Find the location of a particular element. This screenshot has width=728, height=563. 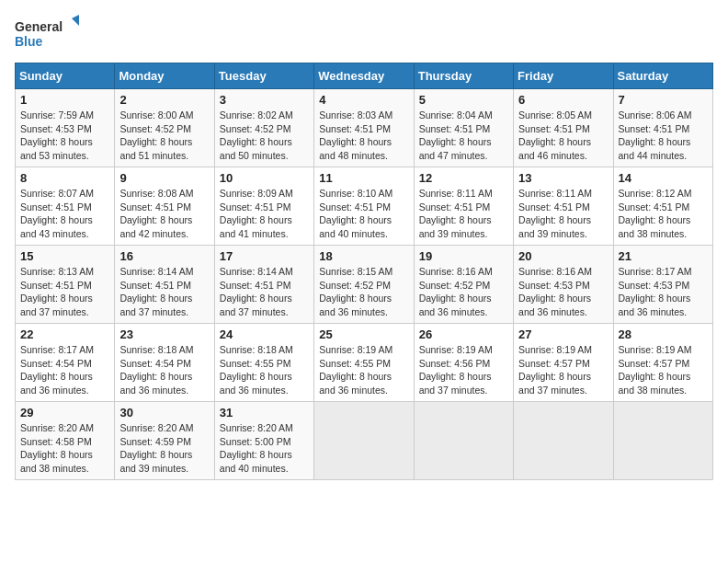

day-number: 11 is located at coordinates (364, 178).